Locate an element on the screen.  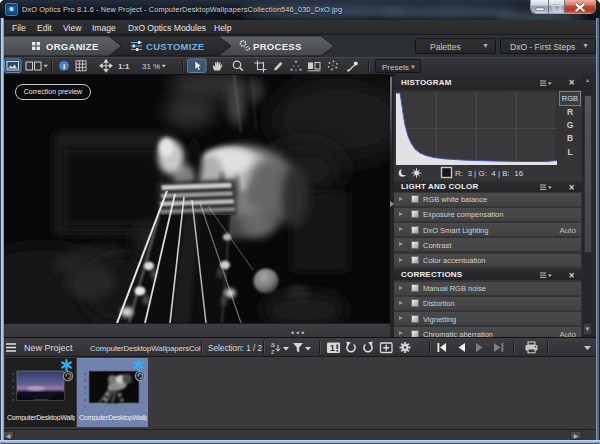
svg-text: PROCESS is located at coordinates (278, 46).